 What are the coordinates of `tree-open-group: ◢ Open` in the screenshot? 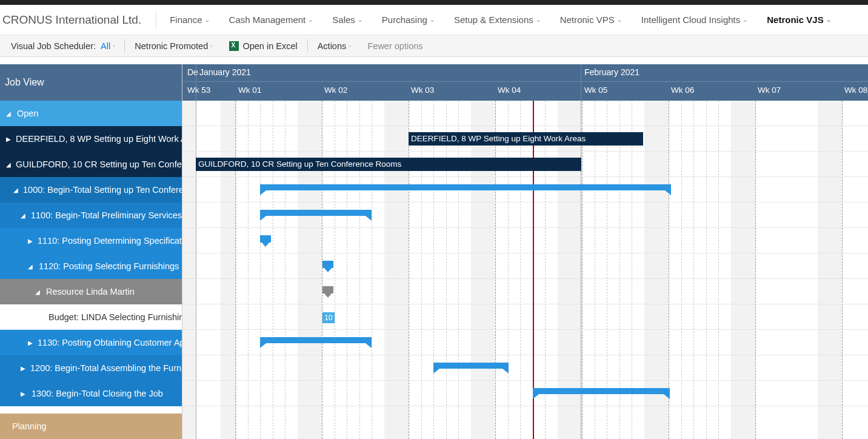 It's located at (91, 113).